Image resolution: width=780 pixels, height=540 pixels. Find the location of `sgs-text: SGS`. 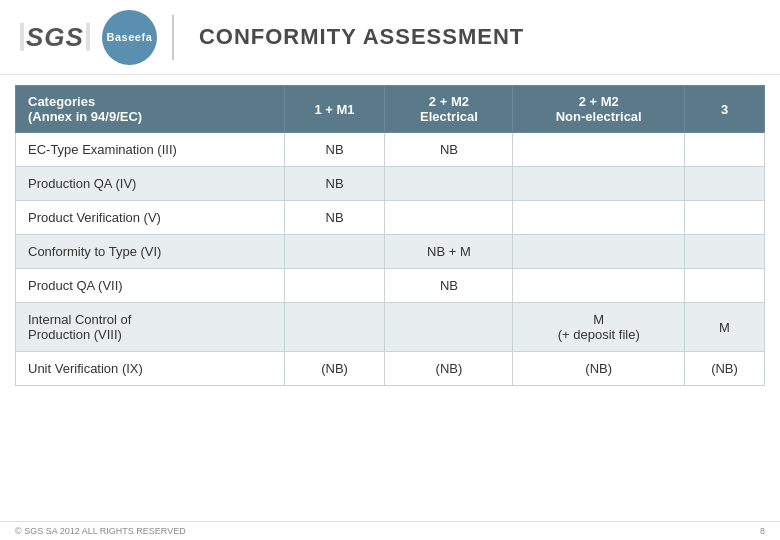

sgs-text: SGS is located at coordinates (55, 38).